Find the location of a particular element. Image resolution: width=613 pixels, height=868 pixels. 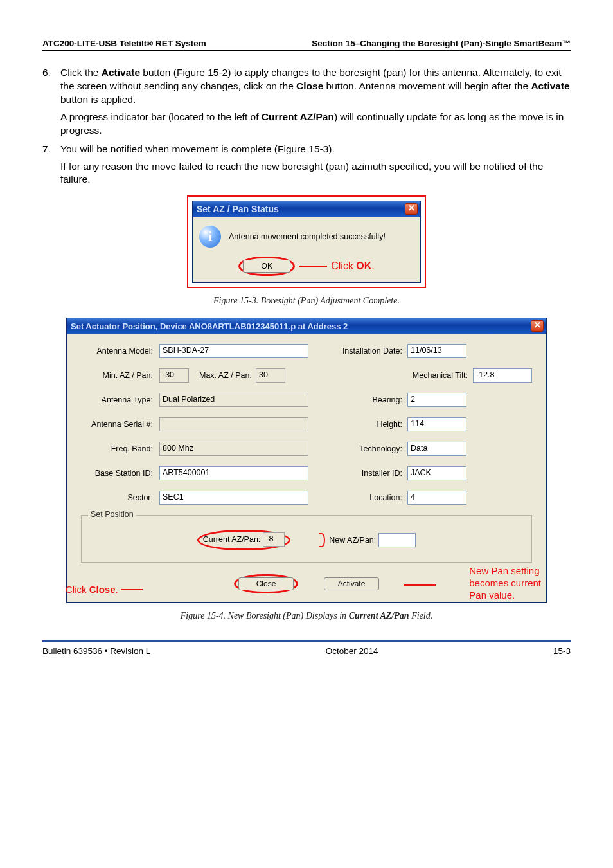

field-new-az is located at coordinates (397, 540).